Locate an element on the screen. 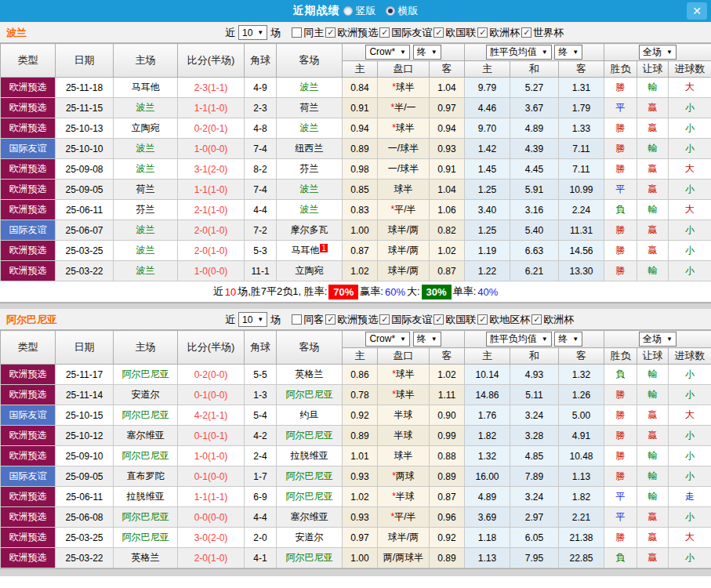 The image size is (711, 588). date-cell: 25-10-13 is located at coordinates (85, 129).